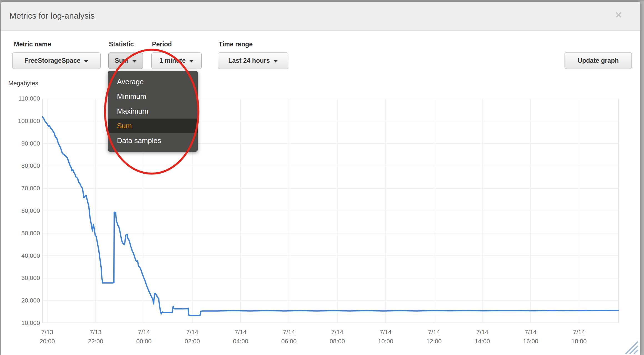 The image size is (644, 355). What do you see at coordinates (23, 278) in the screenshot?
I see `y-tick-label: 30,000` at bounding box center [23, 278].